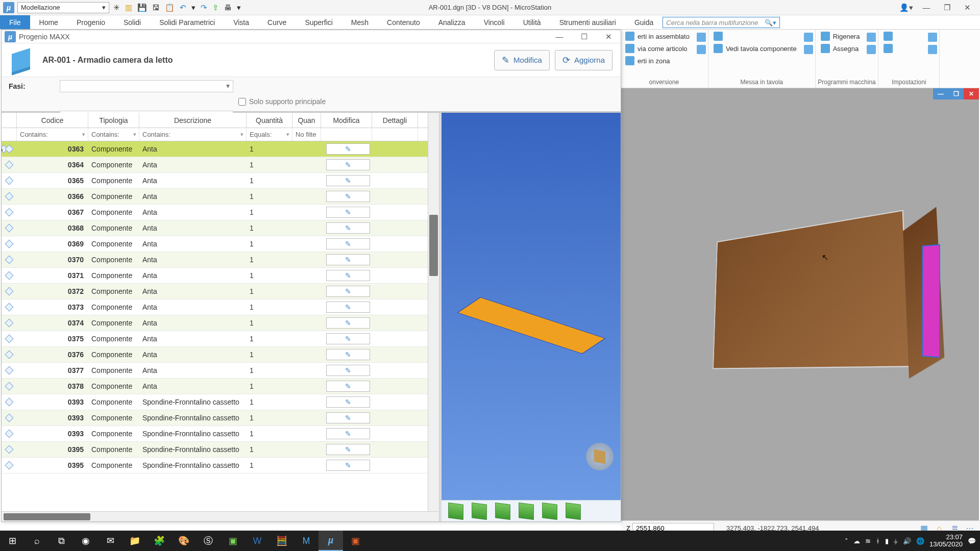 Image resolution: width=980 pixels, height=551 pixels. What do you see at coordinates (531, 306) in the screenshot?
I see `preview-3d-canvas` at bounding box center [531, 306].